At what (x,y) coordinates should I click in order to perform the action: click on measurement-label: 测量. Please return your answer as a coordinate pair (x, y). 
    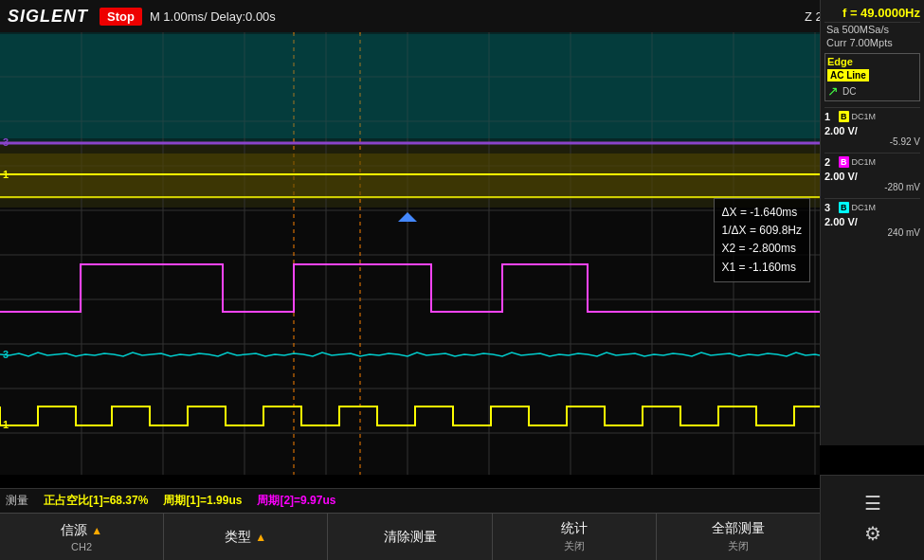
    Looking at the image, I should click on (17, 500).